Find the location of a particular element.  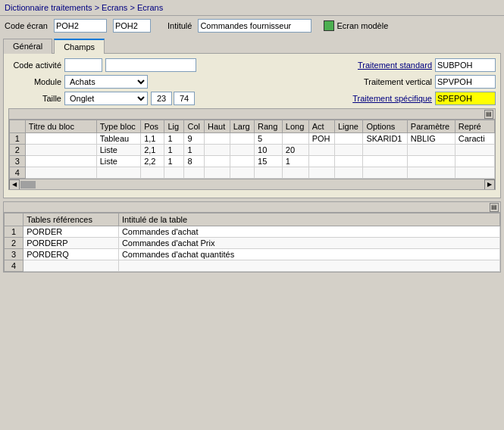

cell-pos is located at coordinates (153, 173).